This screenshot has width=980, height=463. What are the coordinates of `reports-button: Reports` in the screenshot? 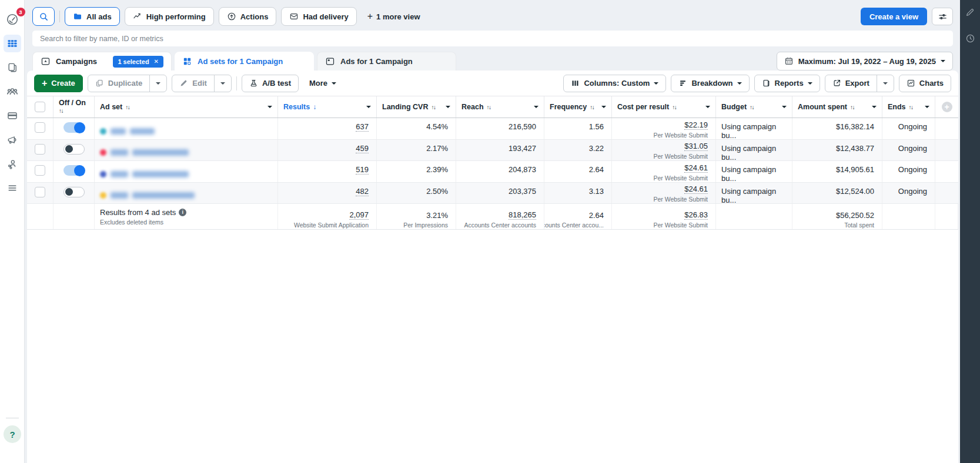 It's located at (787, 83).